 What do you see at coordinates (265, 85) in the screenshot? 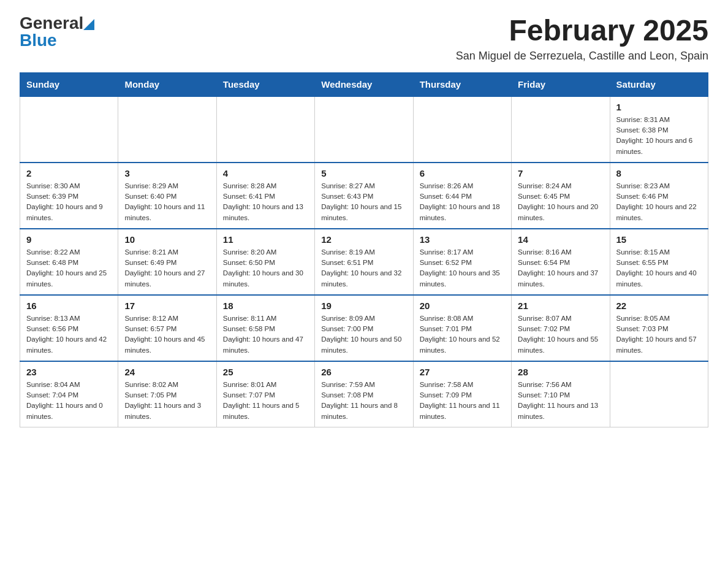
I see `calendar-header-tuesday: Tuesday` at bounding box center [265, 85].